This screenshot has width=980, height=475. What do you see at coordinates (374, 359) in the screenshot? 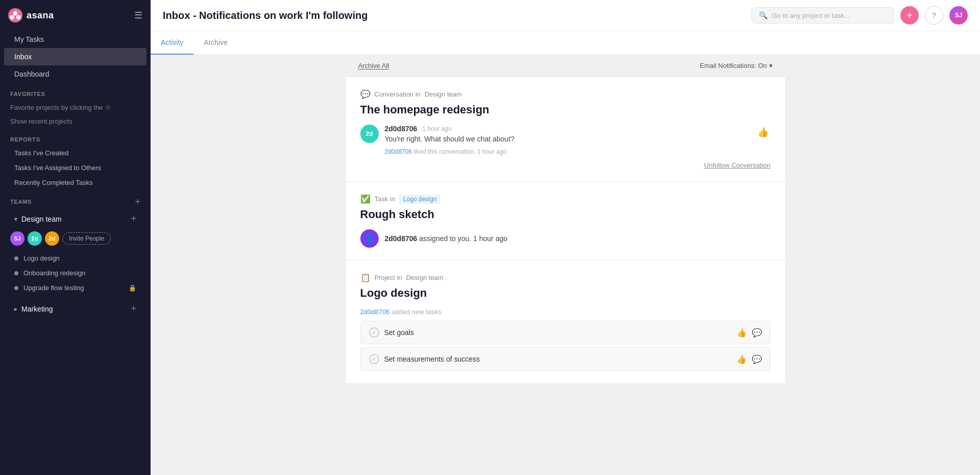
I see `task-check-set-measurements: ✓` at bounding box center [374, 359].